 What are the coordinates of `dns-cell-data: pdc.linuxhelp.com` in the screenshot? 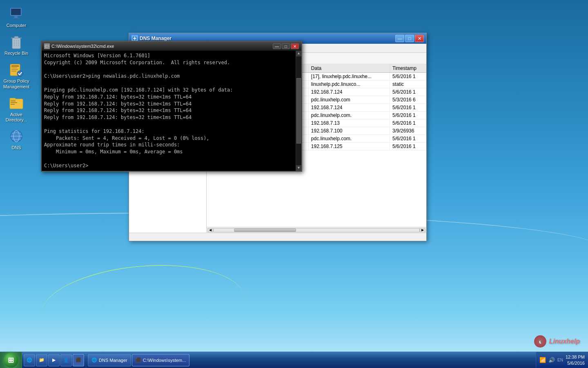 It's located at (349, 100).